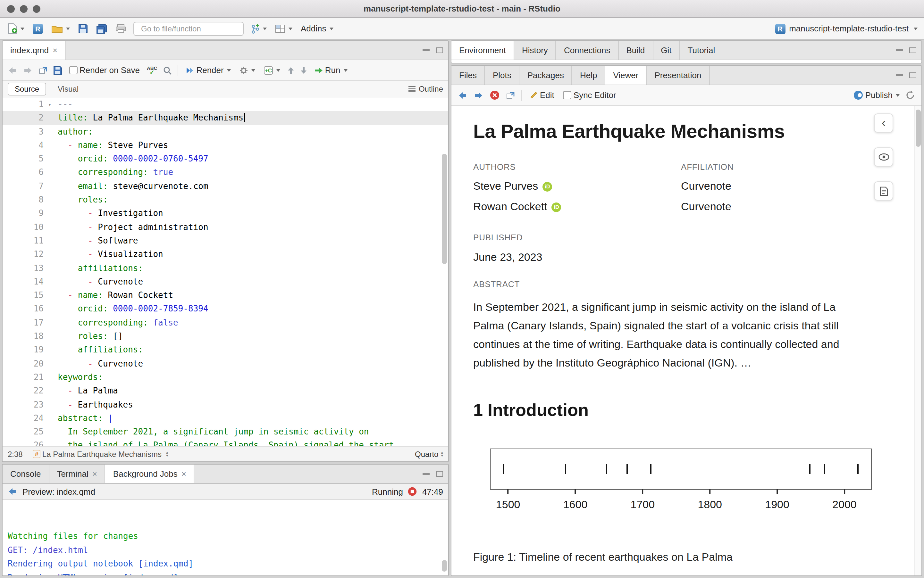 This screenshot has width=924, height=578. I want to click on tab-index-qmd: index.qmd ×, so click(34, 50).